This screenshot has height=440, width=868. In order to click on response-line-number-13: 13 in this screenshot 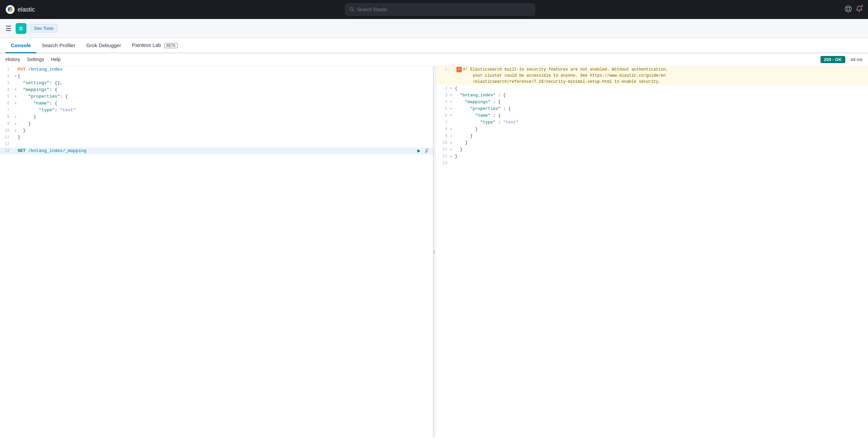, I will do `click(443, 163)`.